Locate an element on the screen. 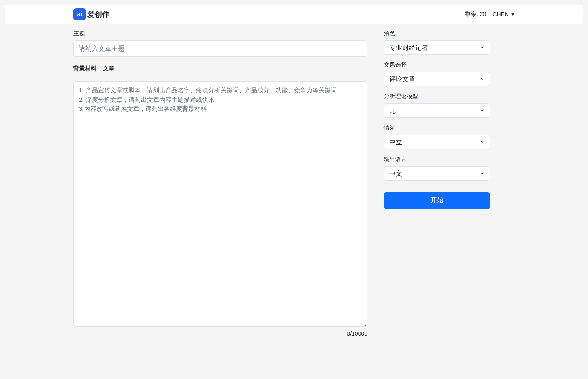 This screenshot has height=379, width=588. role-group: 角色 专业财经记者 is located at coordinates (437, 43).